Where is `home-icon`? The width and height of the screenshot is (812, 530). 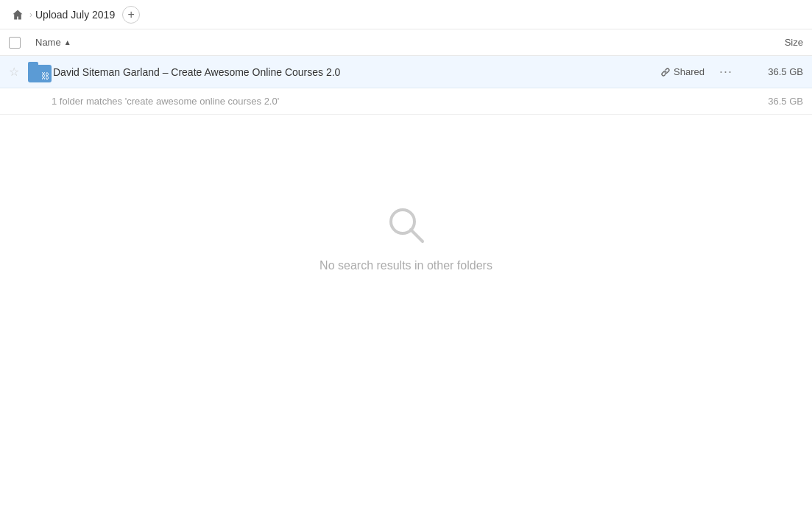 home-icon is located at coordinates (18, 15).